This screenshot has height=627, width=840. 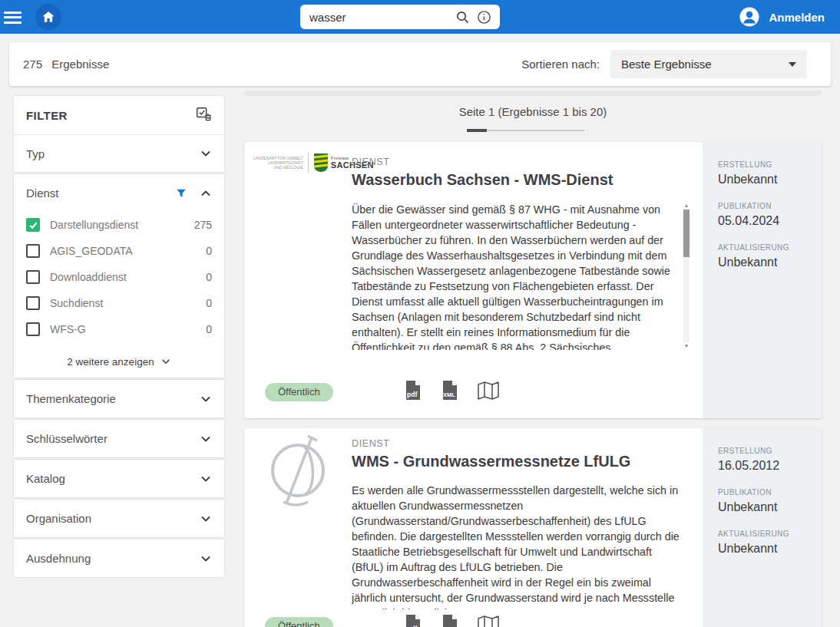 I want to click on show-more-options-link: 2 weitere anzeigen, so click(x=119, y=360).